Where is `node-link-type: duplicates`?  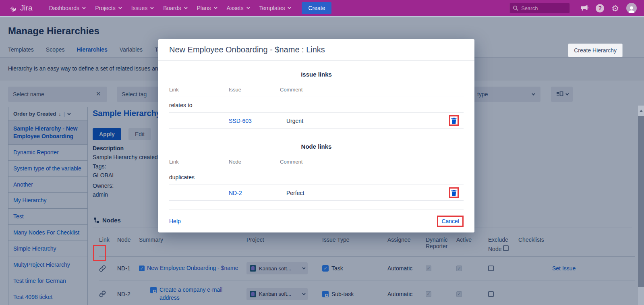
node-link-type: duplicates is located at coordinates (199, 177).